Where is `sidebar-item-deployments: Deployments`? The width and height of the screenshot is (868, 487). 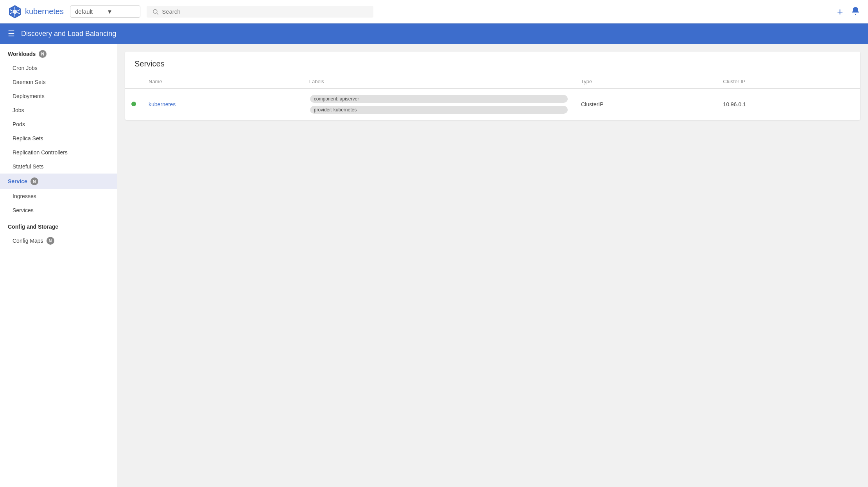 sidebar-item-deployments: Deployments is located at coordinates (59, 96).